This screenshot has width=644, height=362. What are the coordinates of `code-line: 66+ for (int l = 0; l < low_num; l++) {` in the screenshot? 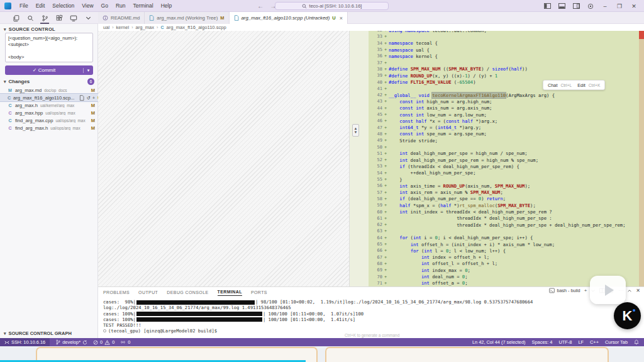 It's located at (497, 251).